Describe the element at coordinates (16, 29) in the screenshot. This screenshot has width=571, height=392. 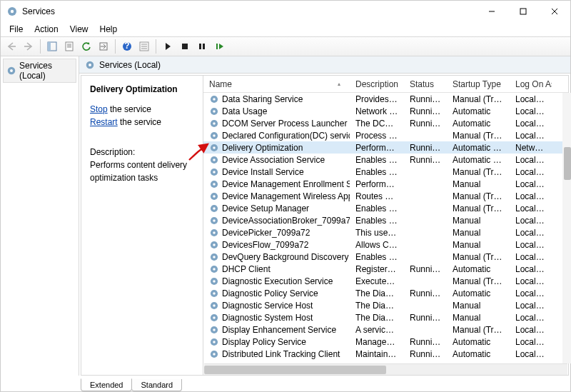
I see `menu-file: File` at that location.